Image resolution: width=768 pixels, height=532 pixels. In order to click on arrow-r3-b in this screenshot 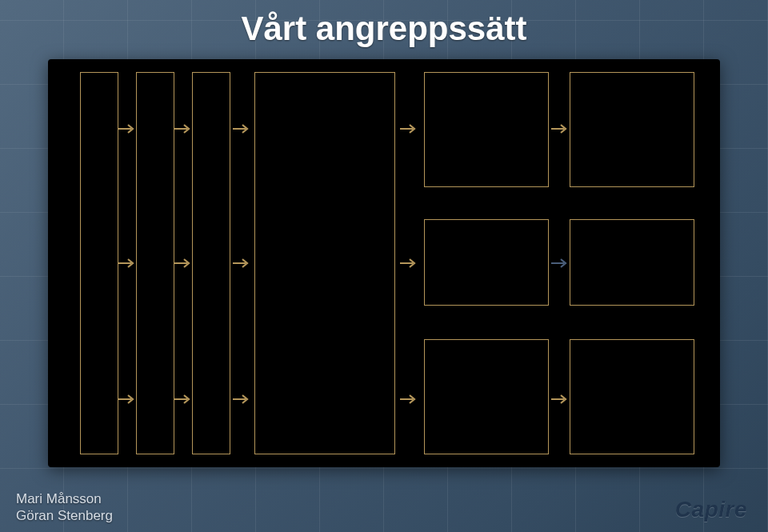, I will do `click(184, 399)`.